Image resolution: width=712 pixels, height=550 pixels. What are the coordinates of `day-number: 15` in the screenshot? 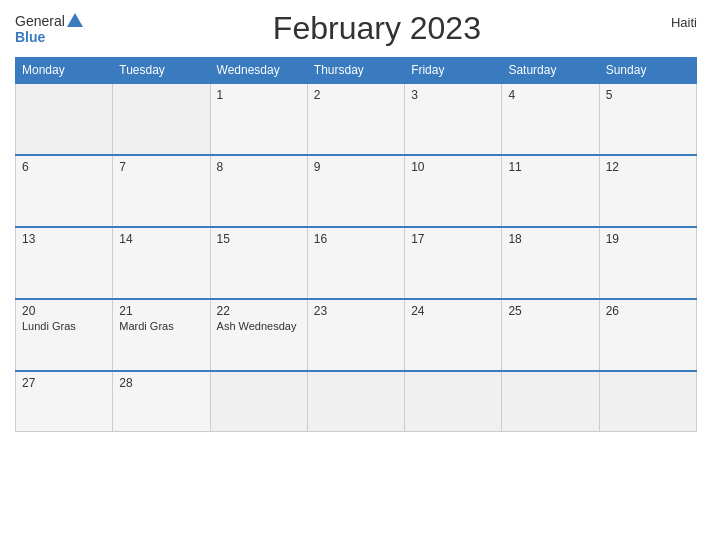 It's located at (259, 239).